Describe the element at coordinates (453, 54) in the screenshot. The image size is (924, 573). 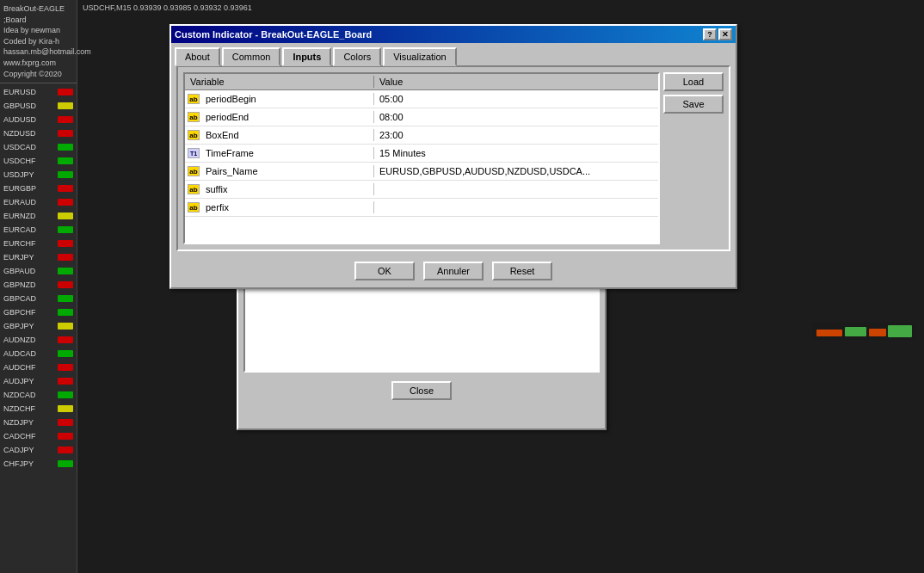
I see `dialog-tabs: About Common Inputs Colors Visualization` at that location.